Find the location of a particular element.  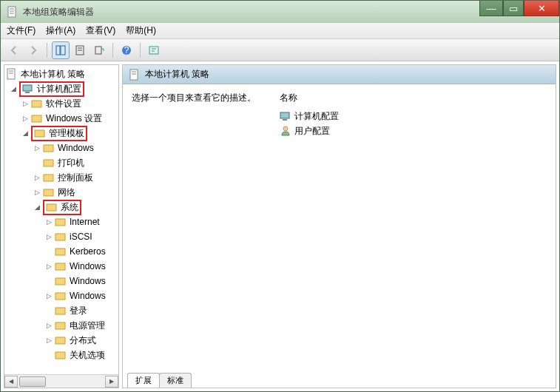

menu-action: 操作(A) is located at coordinates (61, 31).